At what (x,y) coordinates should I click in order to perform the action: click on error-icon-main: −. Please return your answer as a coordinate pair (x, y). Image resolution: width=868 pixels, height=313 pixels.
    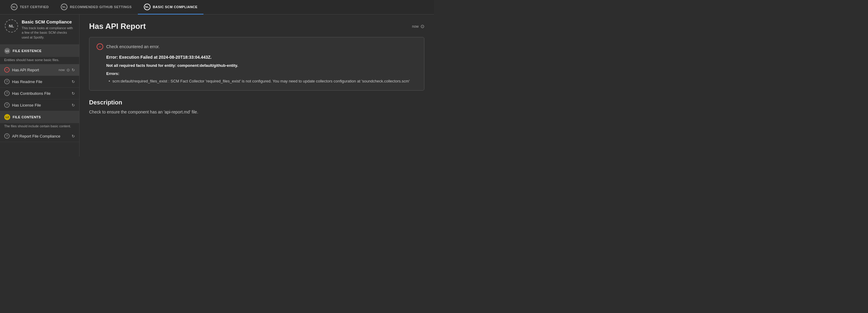
    Looking at the image, I should click on (100, 46).